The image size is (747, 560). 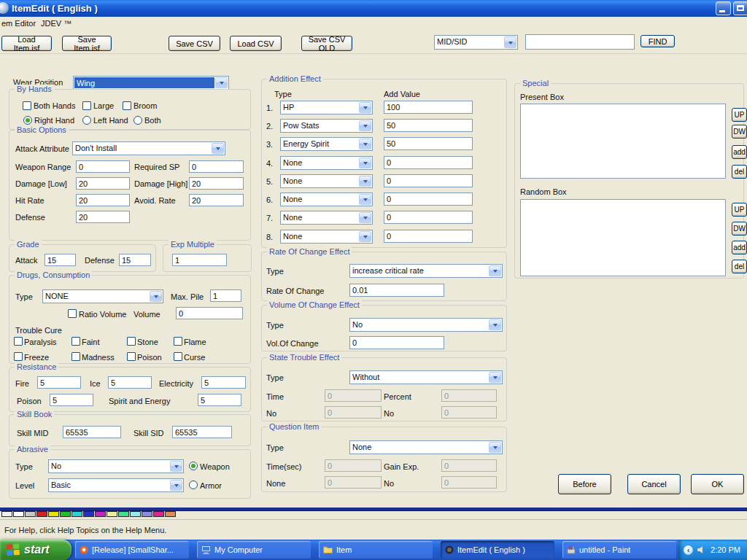 I want to click on skill-sid-input, so click(x=202, y=432).